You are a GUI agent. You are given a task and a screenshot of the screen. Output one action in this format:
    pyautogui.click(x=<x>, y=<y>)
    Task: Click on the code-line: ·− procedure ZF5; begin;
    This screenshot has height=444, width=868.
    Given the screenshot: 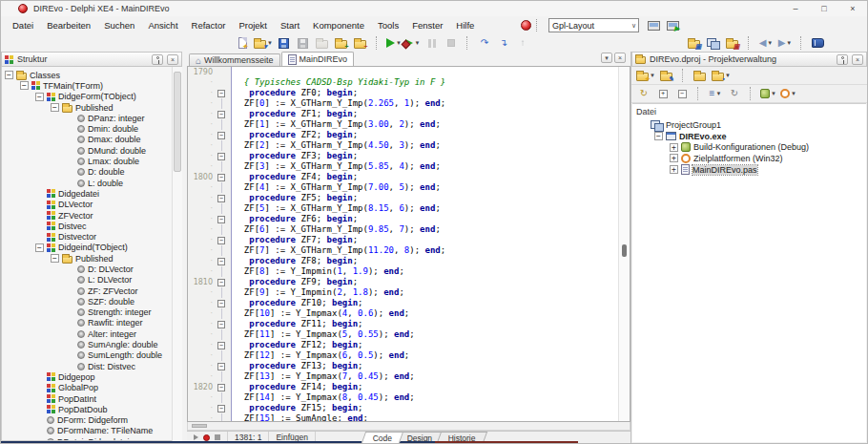 What is the action you would take?
    pyautogui.click(x=408, y=199)
    